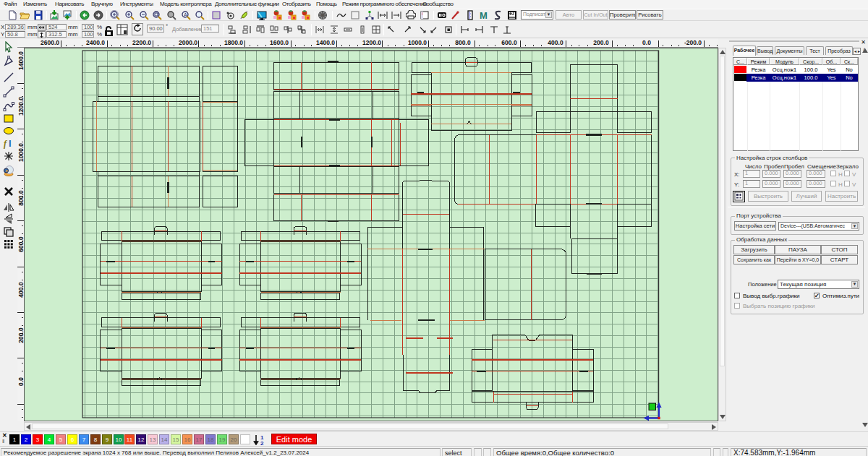 This screenshot has width=868, height=456. What do you see at coordinates (262, 442) in the screenshot?
I see `svg-text: 2` at bounding box center [262, 442].